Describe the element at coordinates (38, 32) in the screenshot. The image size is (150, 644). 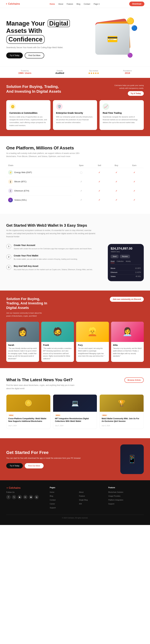
I see `hero-heading: Manage Your Digital Assets With Confiden…` at that location.